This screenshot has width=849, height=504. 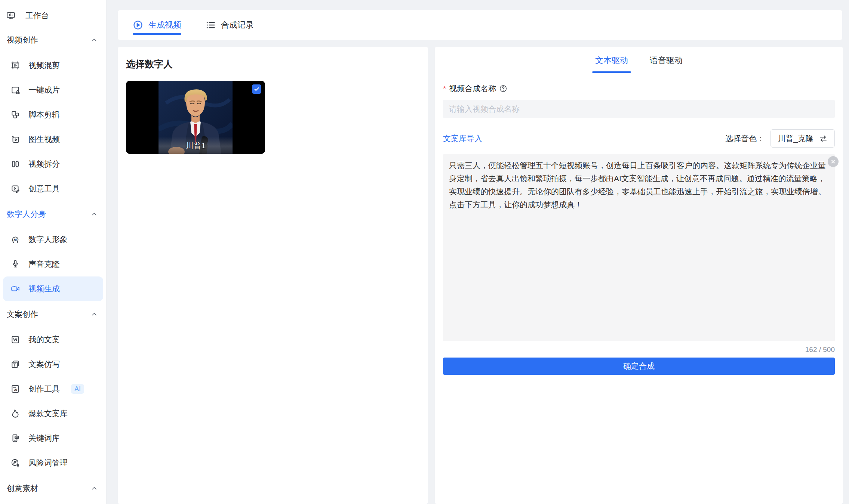 I want to click on sidebar-item-creative-tools: 创意工具, so click(x=53, y=189).